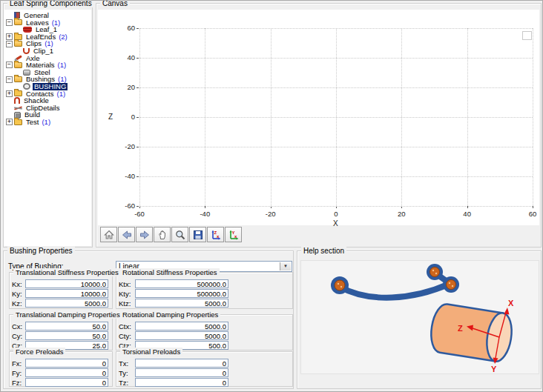 This screenshot has width=543, height=392. What do you see at coordinates (182, 293) in the screenshot?
I see `kty-input` at bounding box center [182, 293].